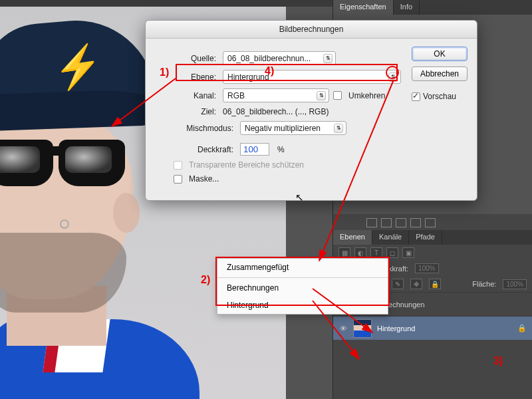 The height and width of the screenshot is (399, 532). What do you see at coordinates (269, 59) in the screenshot?
I see `source-value: 06_08_bildberechnun...` at bounding box center [269, 59].